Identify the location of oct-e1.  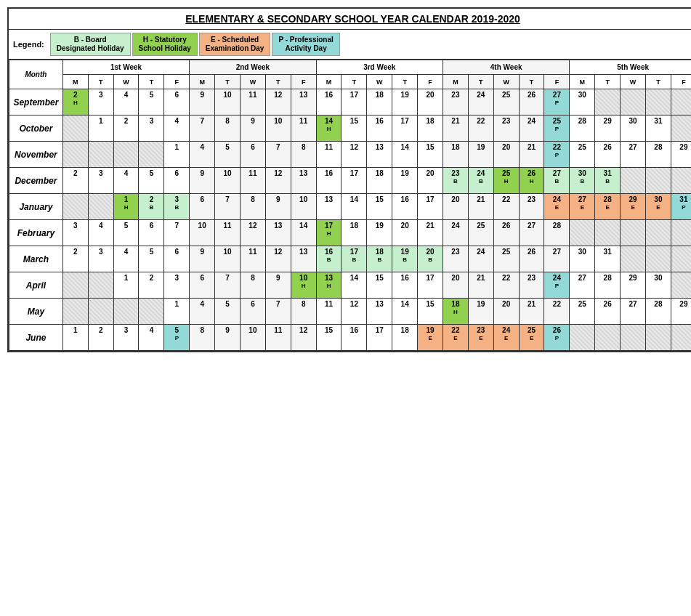
(681, 129).